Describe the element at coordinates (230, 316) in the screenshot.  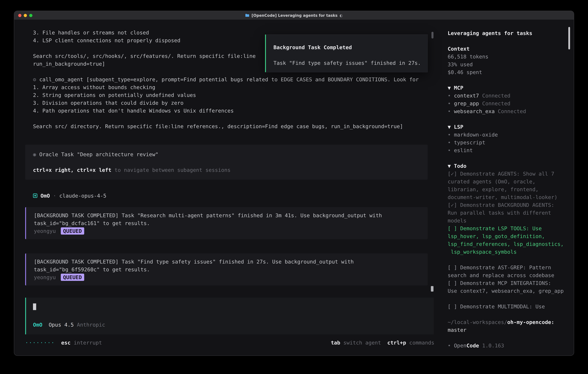
I see `prompt-input: OmO Opus 4.5 Anthropic` at that location.